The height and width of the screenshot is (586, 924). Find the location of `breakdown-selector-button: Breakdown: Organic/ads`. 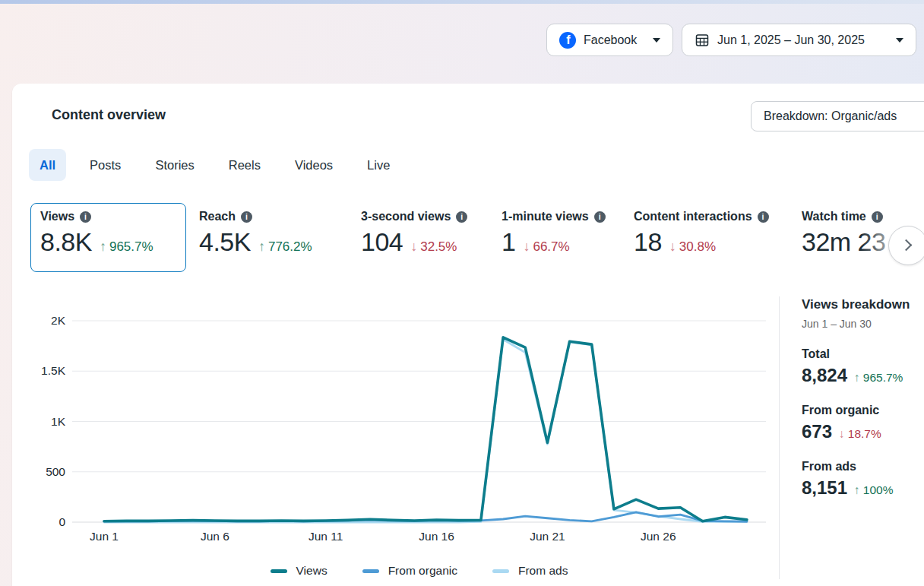

breakdown-selector-button: Breakdown: Organic/ads is located at coordinates (837, 116).